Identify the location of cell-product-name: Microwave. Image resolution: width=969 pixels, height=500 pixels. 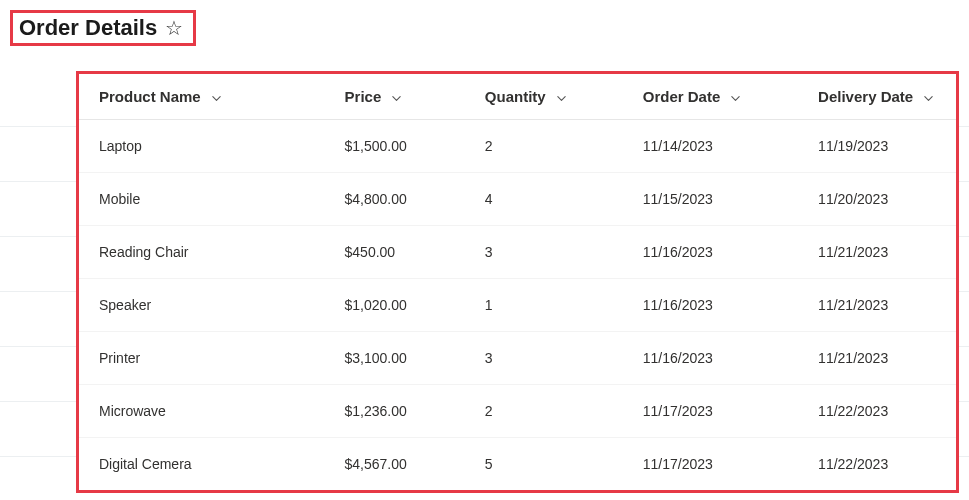
(202, 412).